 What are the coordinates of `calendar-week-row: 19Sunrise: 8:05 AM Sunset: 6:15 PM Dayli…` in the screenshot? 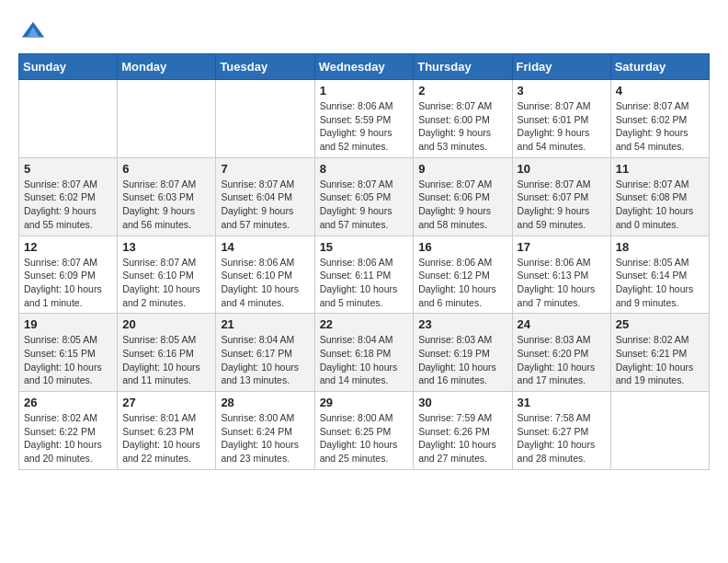 It's located at (364, 353).